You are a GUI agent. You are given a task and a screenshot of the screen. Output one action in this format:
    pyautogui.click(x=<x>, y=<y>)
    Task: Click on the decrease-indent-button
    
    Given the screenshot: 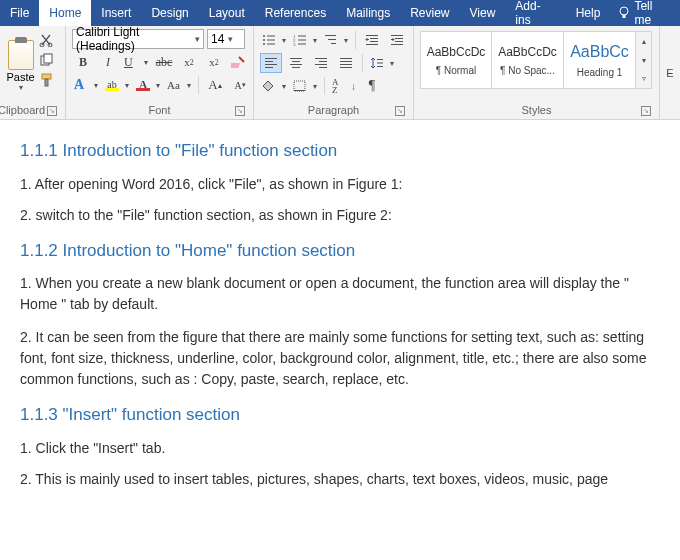 What is the action you would take?
    pyautogui.click(x=372, y=40)
    